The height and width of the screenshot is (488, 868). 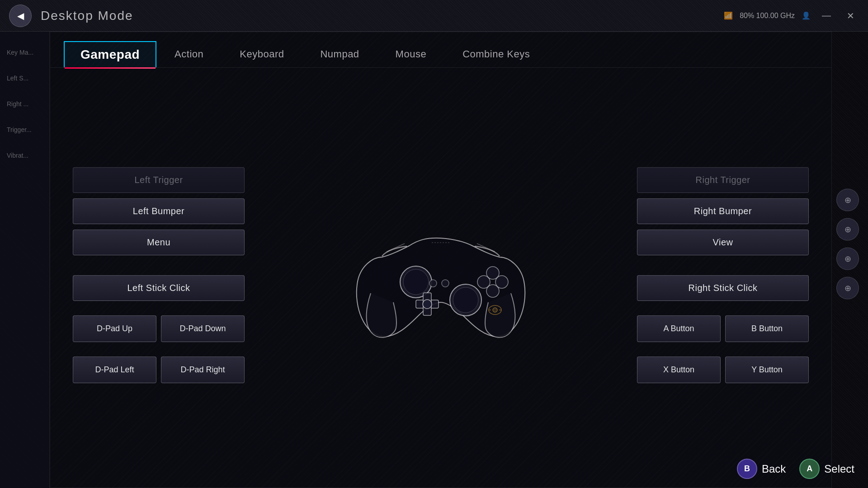 What do you see at coordinates (723, 180) in the screenshot?
I see `right-trigger-button: Right Trigger` at bounding box center [723, 180].